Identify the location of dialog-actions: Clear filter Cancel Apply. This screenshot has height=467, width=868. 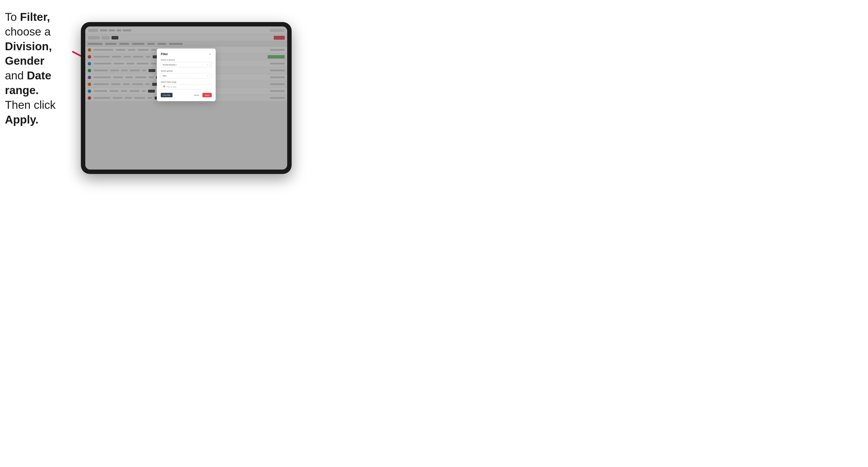
(186, 95).